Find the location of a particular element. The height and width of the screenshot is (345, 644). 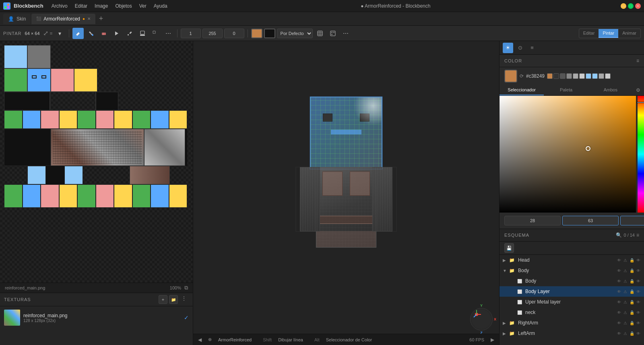

color-b-input is located at coordinates (632, 221).